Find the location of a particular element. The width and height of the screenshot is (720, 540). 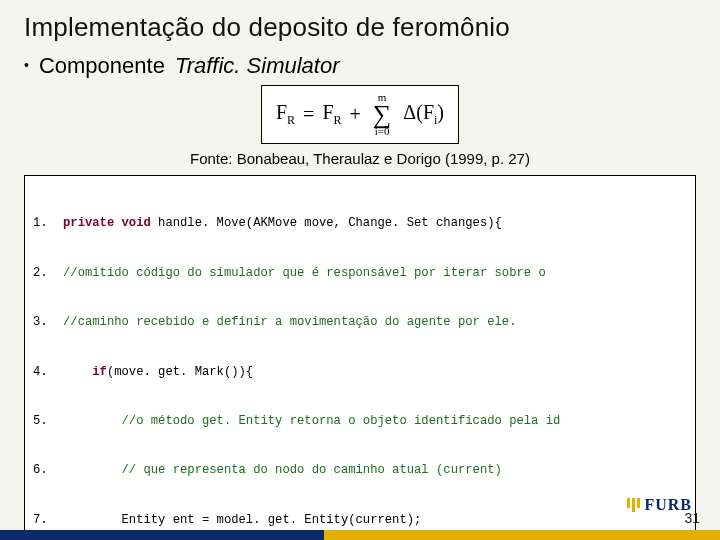

furb-logo: FURB is located at coordinates (660, 505).